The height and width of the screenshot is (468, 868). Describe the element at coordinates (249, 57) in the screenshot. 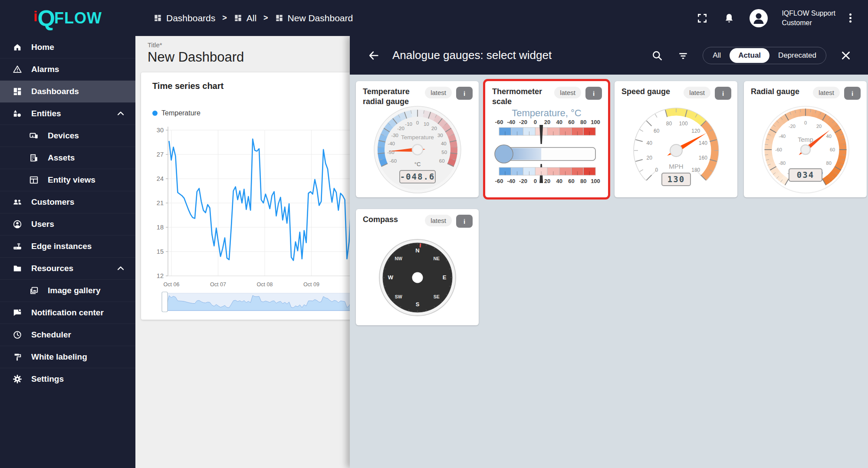

I see `title-field-value: New Dashboard` at that location.